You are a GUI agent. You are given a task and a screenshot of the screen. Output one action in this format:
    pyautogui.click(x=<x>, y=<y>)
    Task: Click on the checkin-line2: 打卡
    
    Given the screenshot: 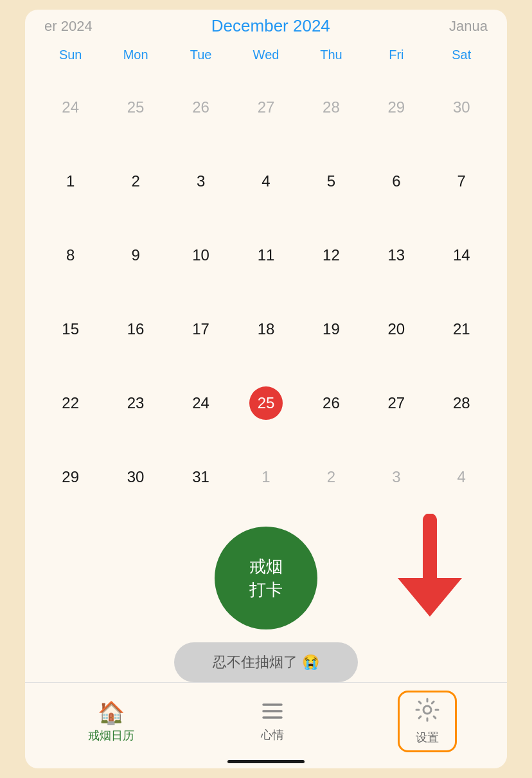 What is the action you would take?
    pyautogui.click(x=266, y=590)
    